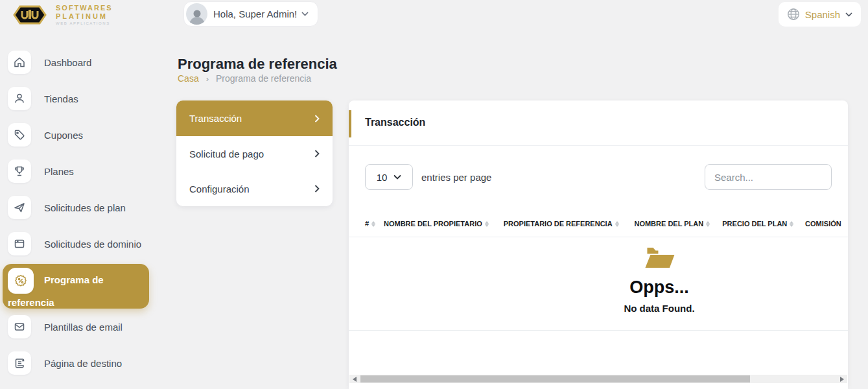 The width and height of the screenshot is (868, 389). Describe the element at coordinates (61, 15) in the screenshot. I see `brand-logo: SOFTWARES PLATINUM WEB APPLICATIONS` at that location.